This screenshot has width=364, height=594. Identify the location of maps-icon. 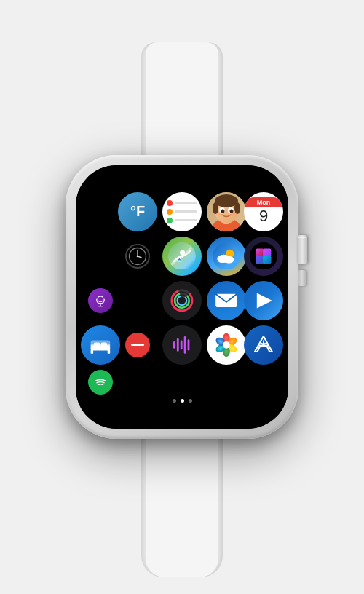
(182, 256).